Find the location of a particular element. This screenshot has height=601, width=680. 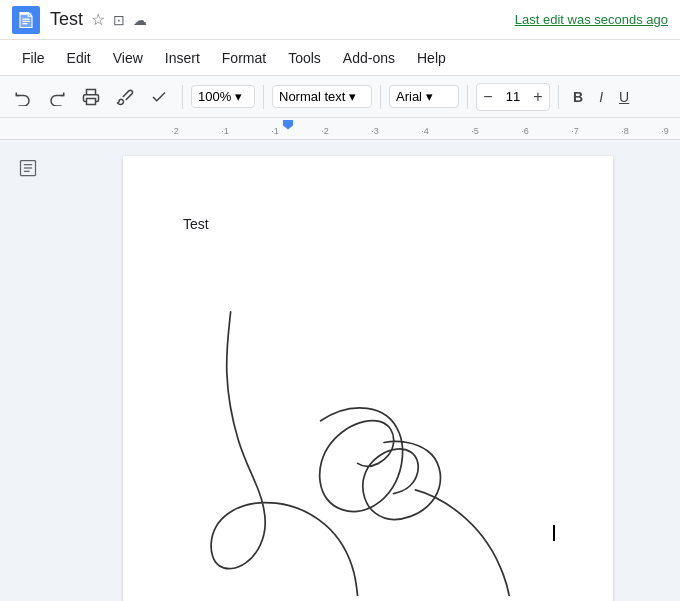

undo-button is located at coordinates (23, 97).